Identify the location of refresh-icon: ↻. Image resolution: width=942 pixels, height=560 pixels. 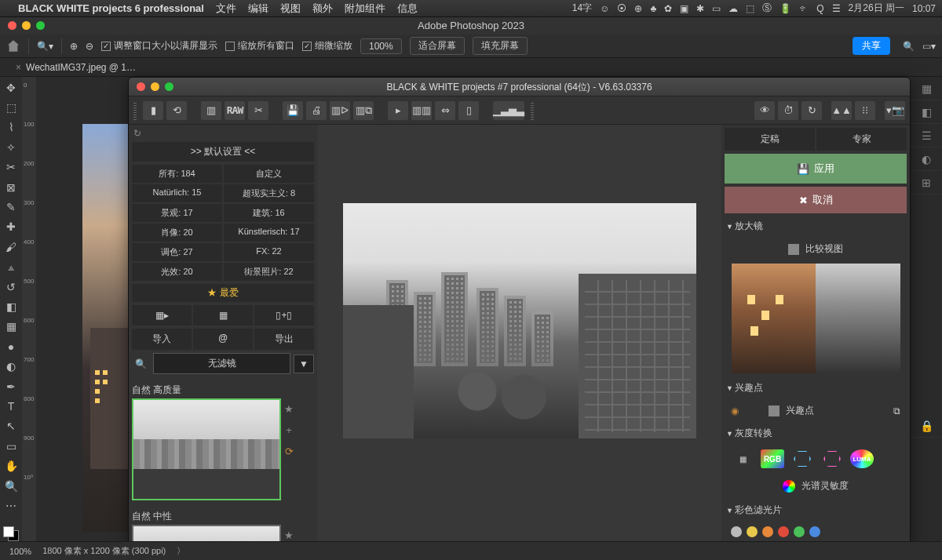
(223, 133).